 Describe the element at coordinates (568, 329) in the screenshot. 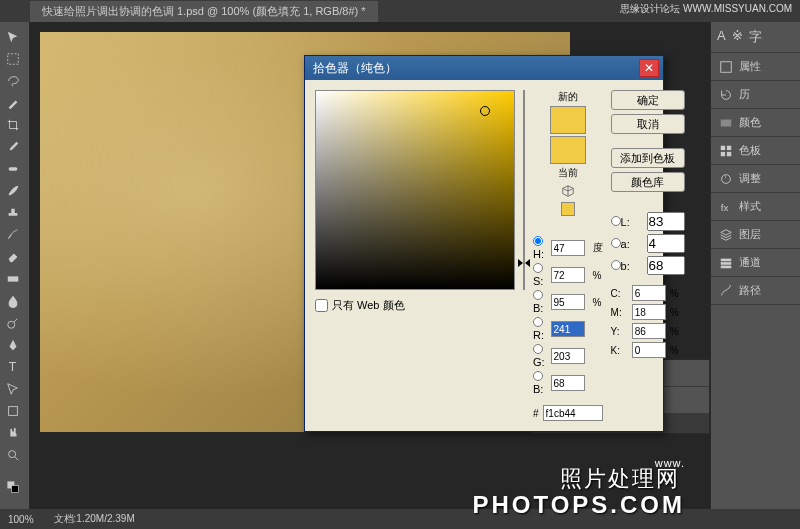

I see `r-input` at that location.